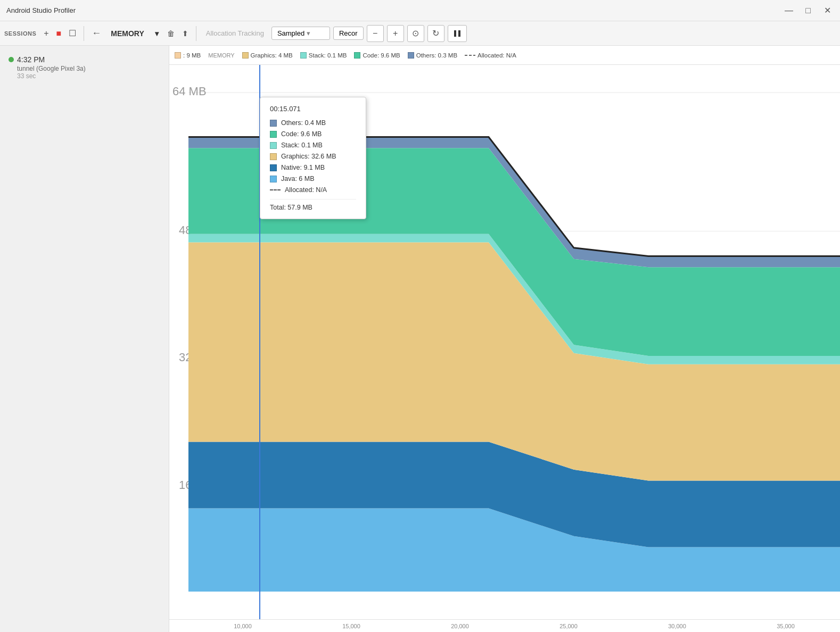 The image size is (840, 632). Describe the element at coordinates (677, 626) in the screenshot. I see `x-tick-30000: 30,000` at that location.